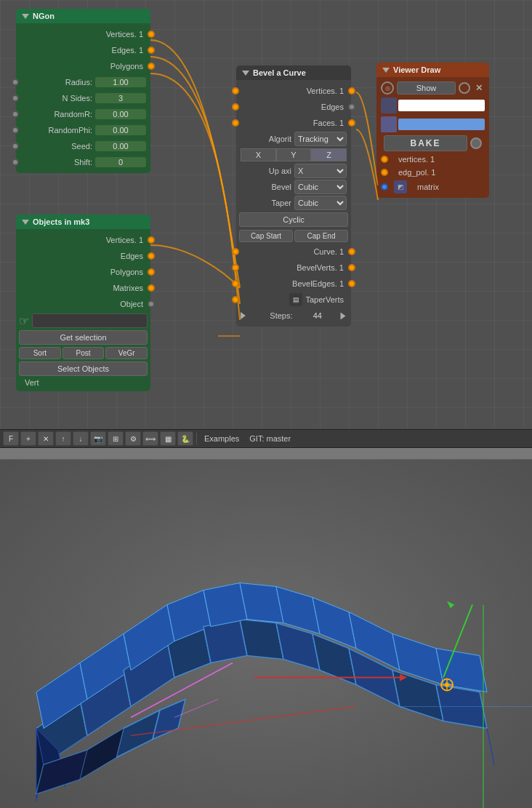 The image size is (532, 808). Describe the element at coordinates (442, 105) in the screenshot. I see `viewer-swatch-white` at that location.